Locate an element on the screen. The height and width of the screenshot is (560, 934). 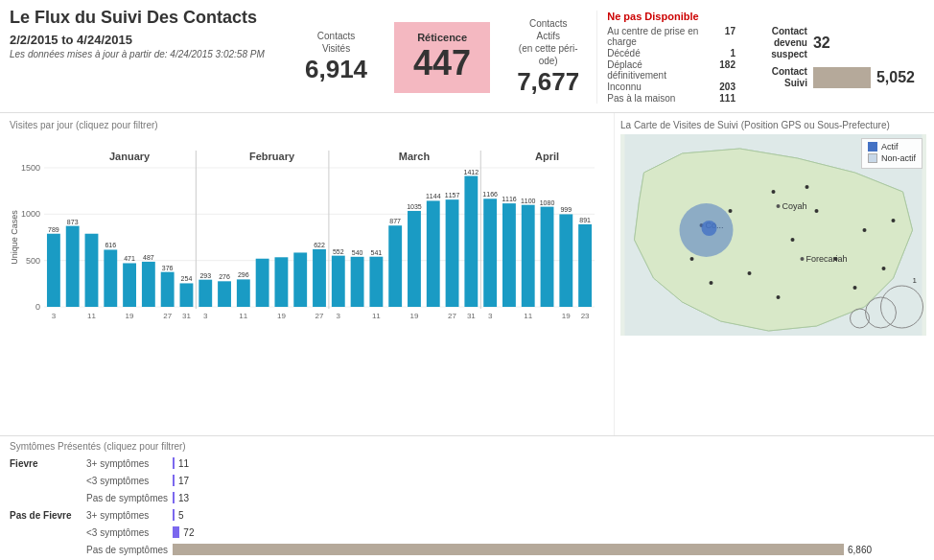
svg-text: 1500 is located at coordinates (31, 168).